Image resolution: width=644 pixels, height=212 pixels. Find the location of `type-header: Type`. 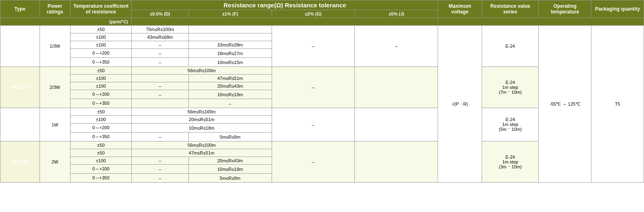

type-header: Type is located at coordinates (20, 9).